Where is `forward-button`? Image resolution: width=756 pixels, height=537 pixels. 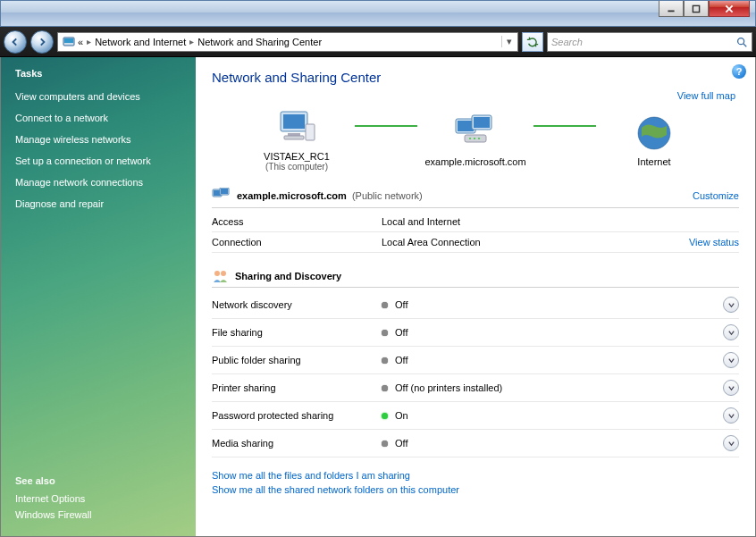 forward-button is located at coordinates (42, 42).